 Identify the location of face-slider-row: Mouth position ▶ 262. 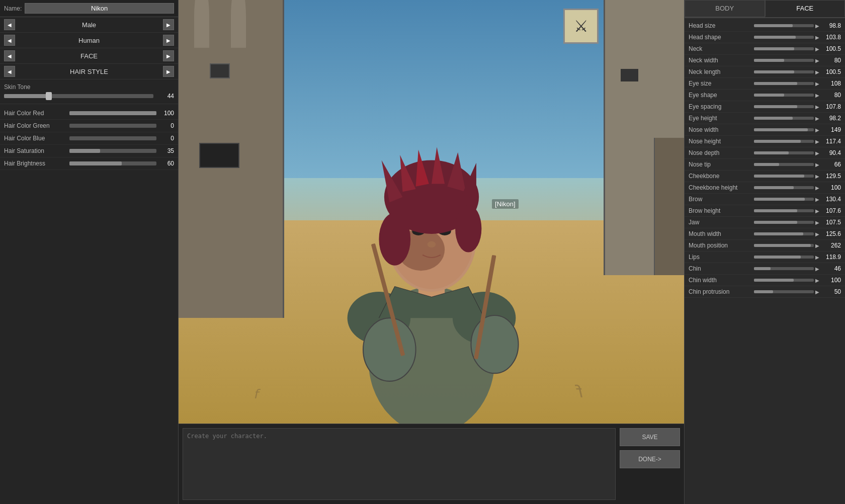
(765, 245).